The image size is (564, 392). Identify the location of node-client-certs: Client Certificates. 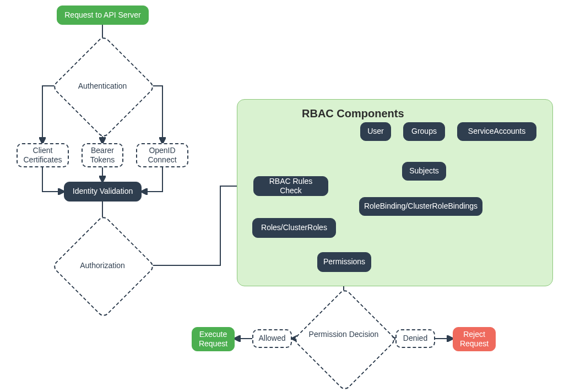
(43, 155).